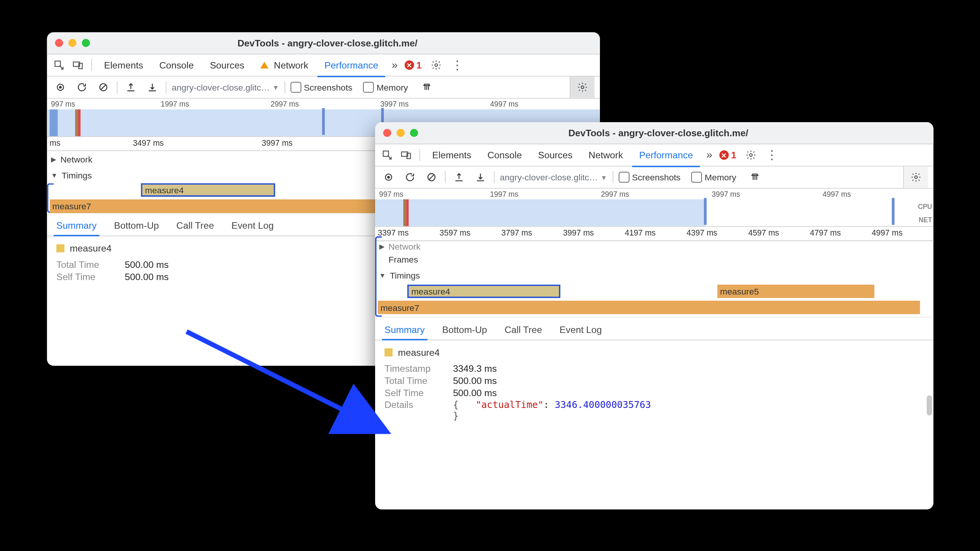  Describe the element at coordinates (654, 279) in the screenshot. I see `flame-area: ▶ Network Frames ▼ Timings measure4 meas…` at that location.